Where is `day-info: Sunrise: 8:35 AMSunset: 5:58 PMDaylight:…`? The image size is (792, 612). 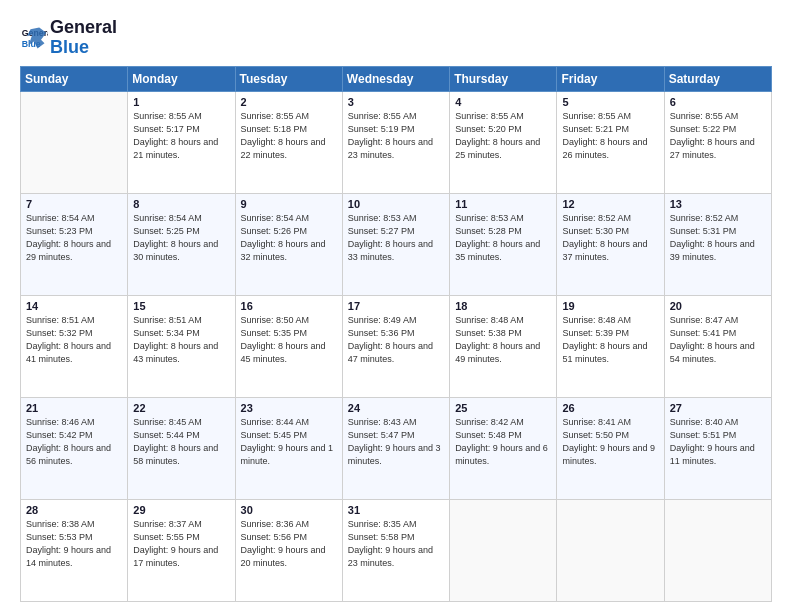
day-info: Sunrise: 8:35 AMSunset: 5:58 PMDaylight:… is located at coordinates (396, 544).